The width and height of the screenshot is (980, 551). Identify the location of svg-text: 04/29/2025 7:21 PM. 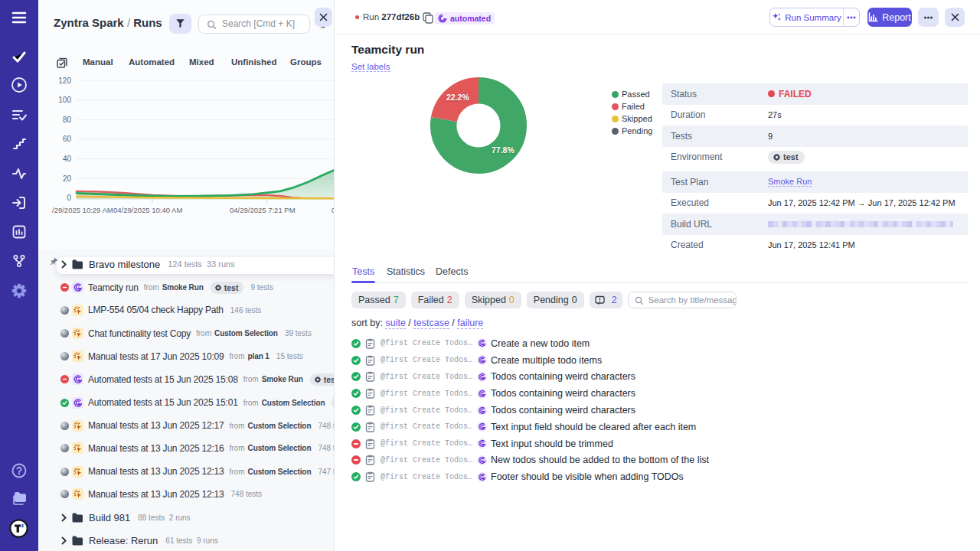
(263, 210).